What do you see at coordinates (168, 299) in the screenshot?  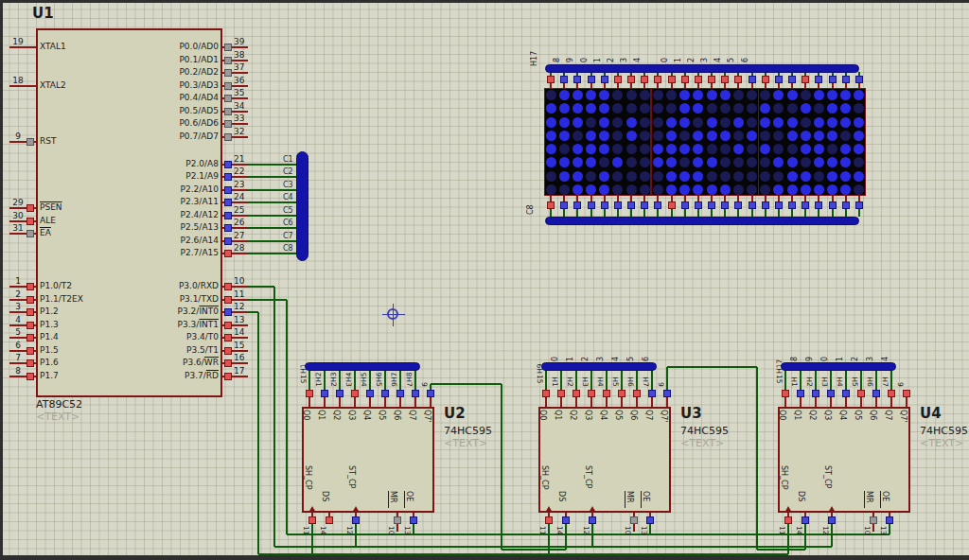 I see `u1-pin-label: P3.1/TXD` at bounding box center [168, 299].